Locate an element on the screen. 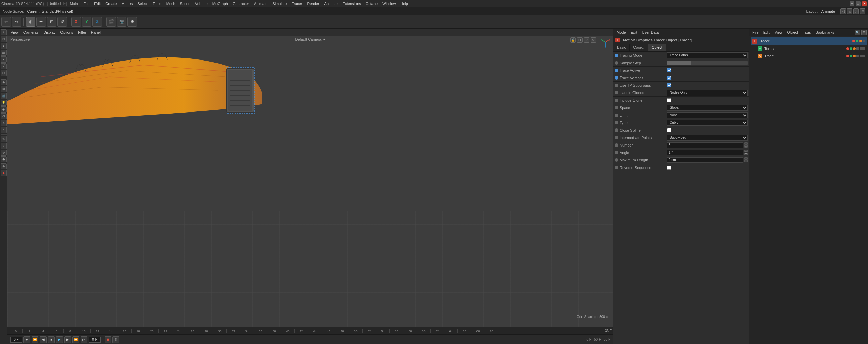 This screenshot has width=868, height=344. attr-row-9: TypeCubicLinear is located at coordinates (681, 123).